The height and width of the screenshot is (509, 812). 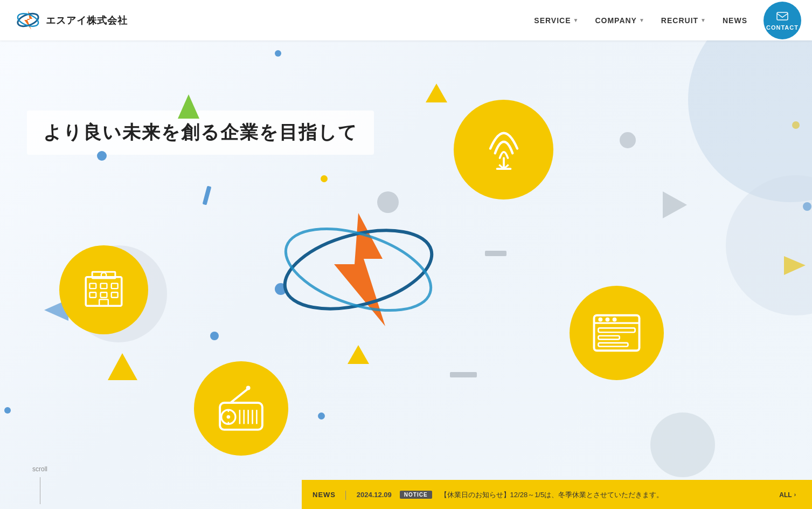 I want to click on scroll-indicator: scroll, so click(x=40, y=485).